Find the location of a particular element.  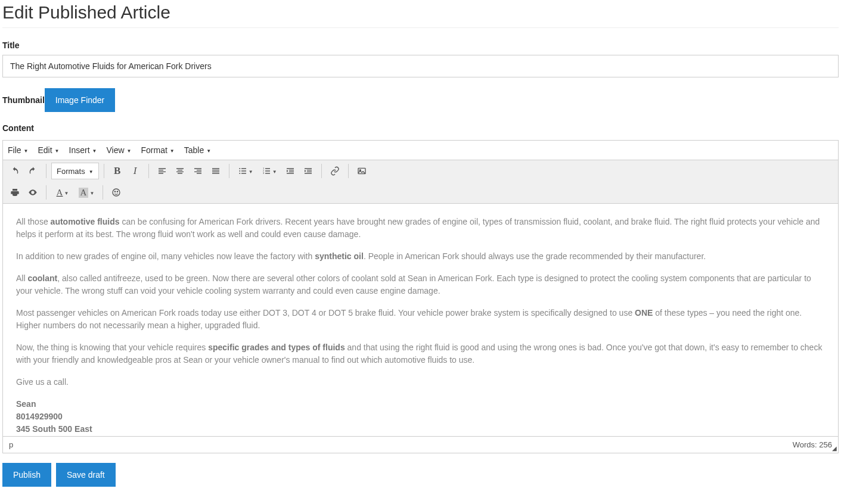

signature-block: Sean 8014929900 345 South 500 East Ameri… is located at coordinates (421, 417).